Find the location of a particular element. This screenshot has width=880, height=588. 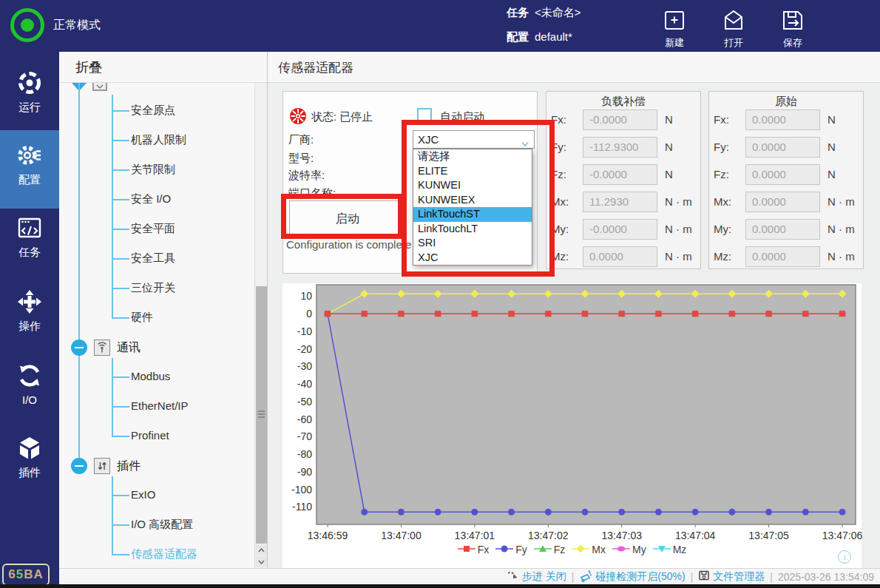

file-manager-item: 文件管理器 is located at coordinates (731, 577).